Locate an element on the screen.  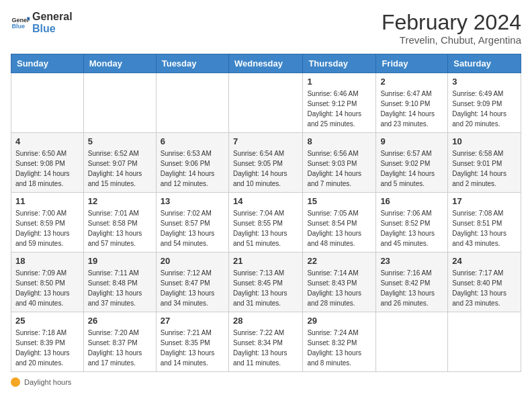
day-number: 29 is located at coordinates (339, 321).